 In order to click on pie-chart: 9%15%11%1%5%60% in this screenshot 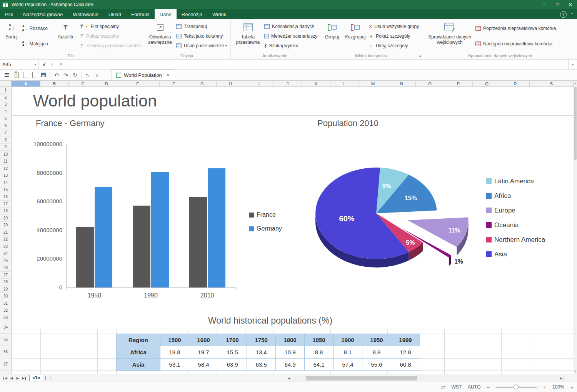, I will do `click(377, 218)`.